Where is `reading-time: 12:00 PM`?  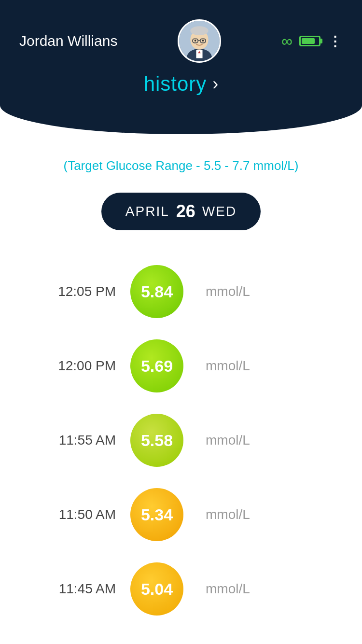
reading-time: 12:00 PM is located at coordinates (72, 366).